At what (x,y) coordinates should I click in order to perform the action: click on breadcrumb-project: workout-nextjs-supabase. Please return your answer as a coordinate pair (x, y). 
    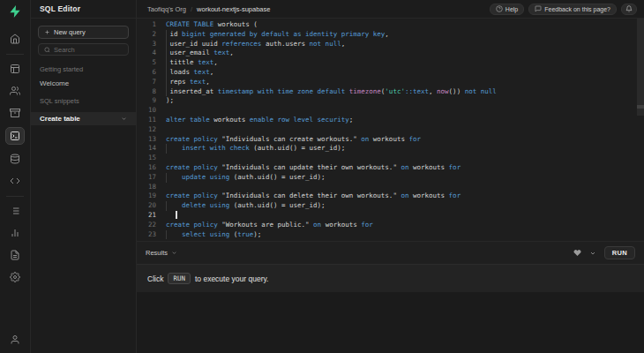
    Looking at the image, I should click on (233, 9).